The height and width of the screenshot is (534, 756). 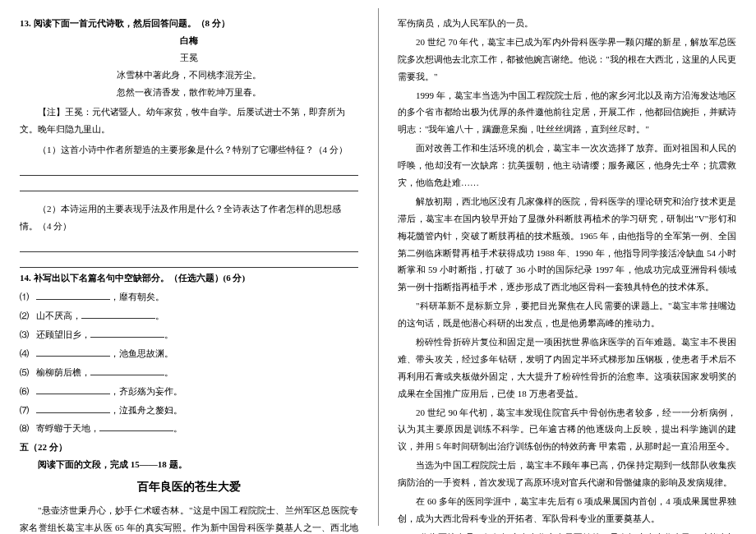 What do you see at coordinates (567, 245) in the screenshot?
I see `essay-para: 解放初期，西北地区没有几家像样的医院，骨科医学的理论研究和治疗技术更是滞后，葛宝…` at bounding box center [567, 245].